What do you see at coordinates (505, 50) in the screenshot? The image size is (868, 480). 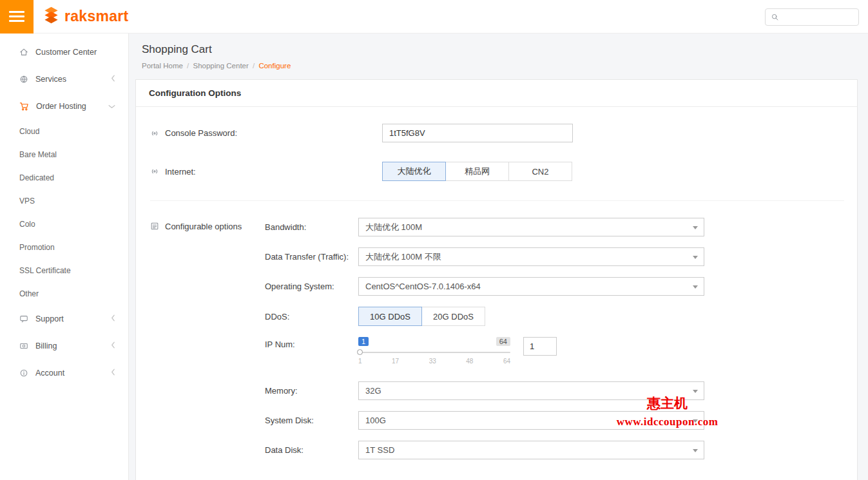 I see `page-title: Shopping Cart` at bounding box center [505, 50].